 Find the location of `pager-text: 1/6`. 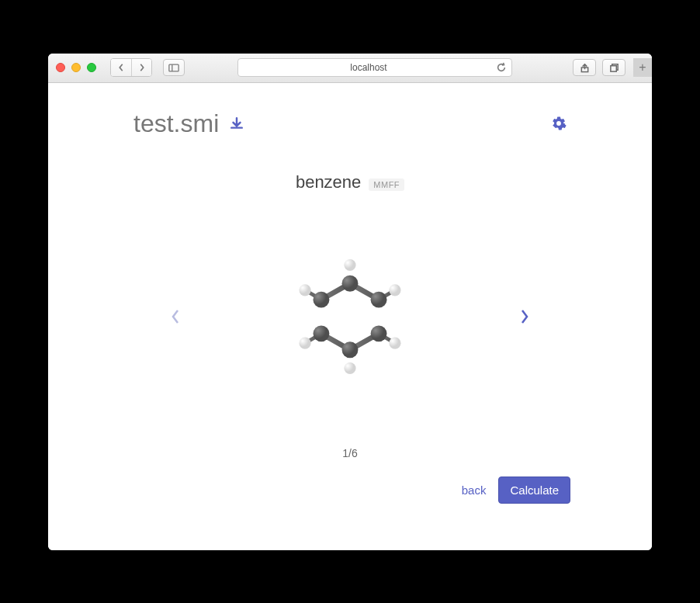

pager-text: 1/6 is located at coordinates (350, 453).